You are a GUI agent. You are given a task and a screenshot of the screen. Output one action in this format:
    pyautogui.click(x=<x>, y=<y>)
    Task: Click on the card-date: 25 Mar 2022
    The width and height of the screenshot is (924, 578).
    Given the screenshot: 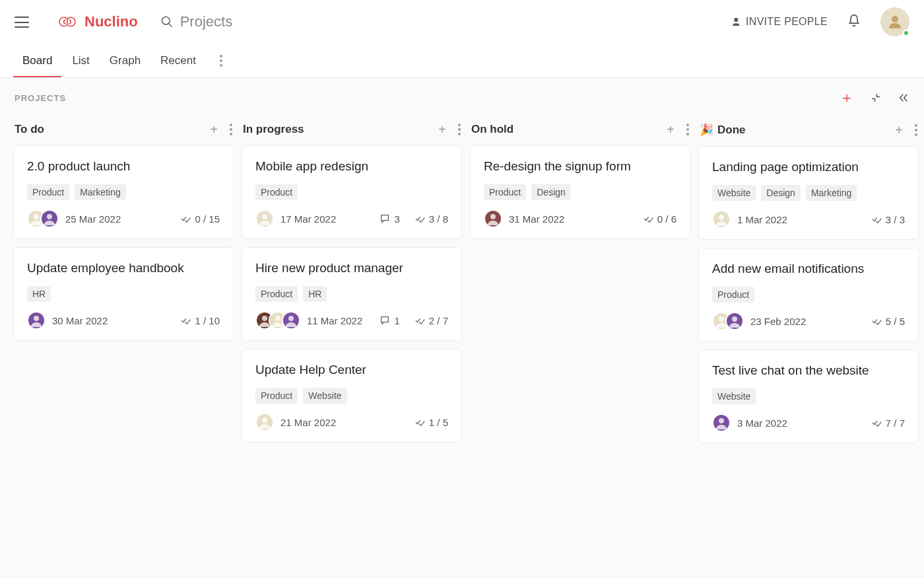 What is the action you would take?
    pyautogui.click(x=93, y=219)
    